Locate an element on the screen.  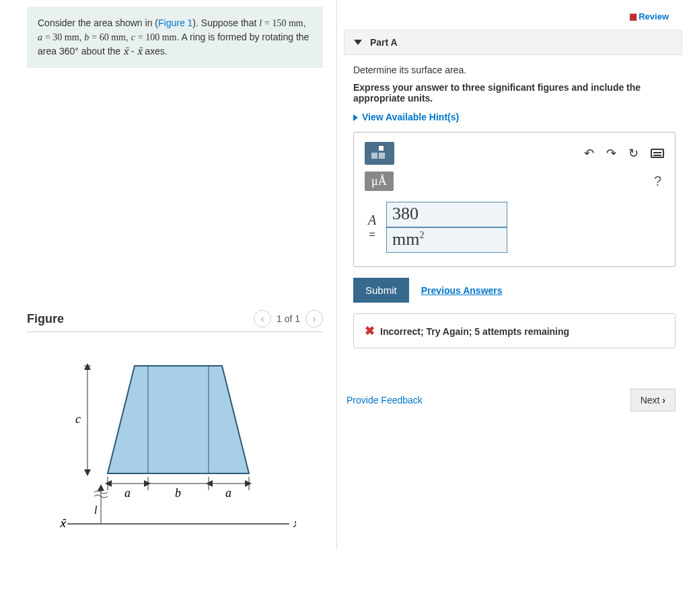
figure-prev-button: ‹ is located at coordinates (262, 319).